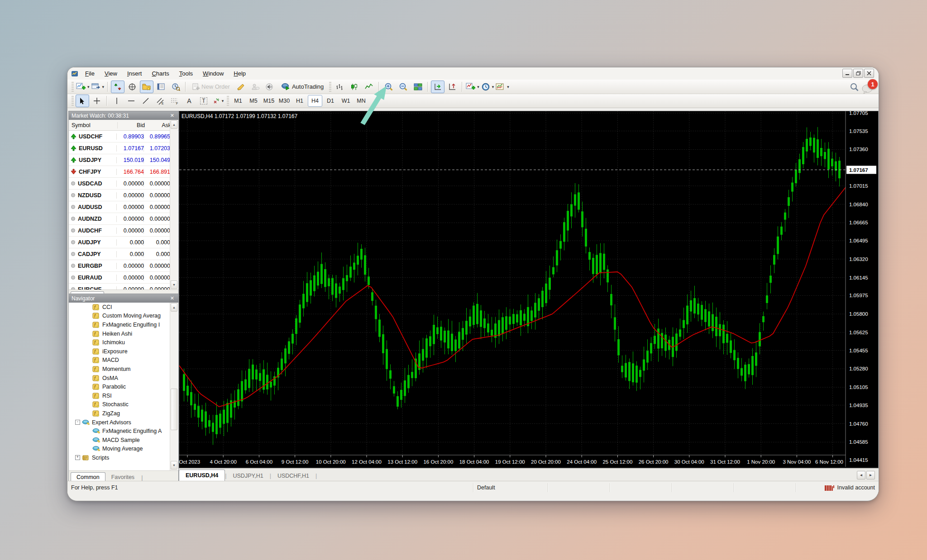 This screenshot has height=560, width=927. I want to click on text-label-tool-button: T, so click(204, 101).